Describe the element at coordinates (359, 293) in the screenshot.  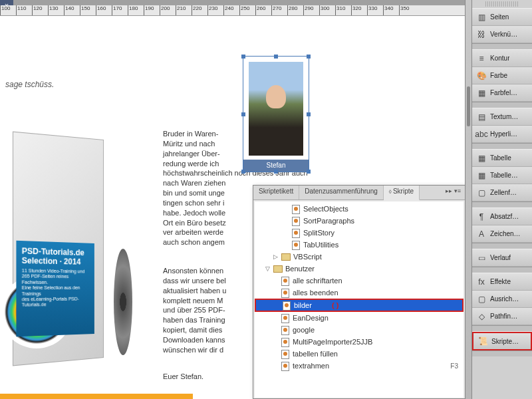
I see `script-alles-beenden: alles beenden` at that location.